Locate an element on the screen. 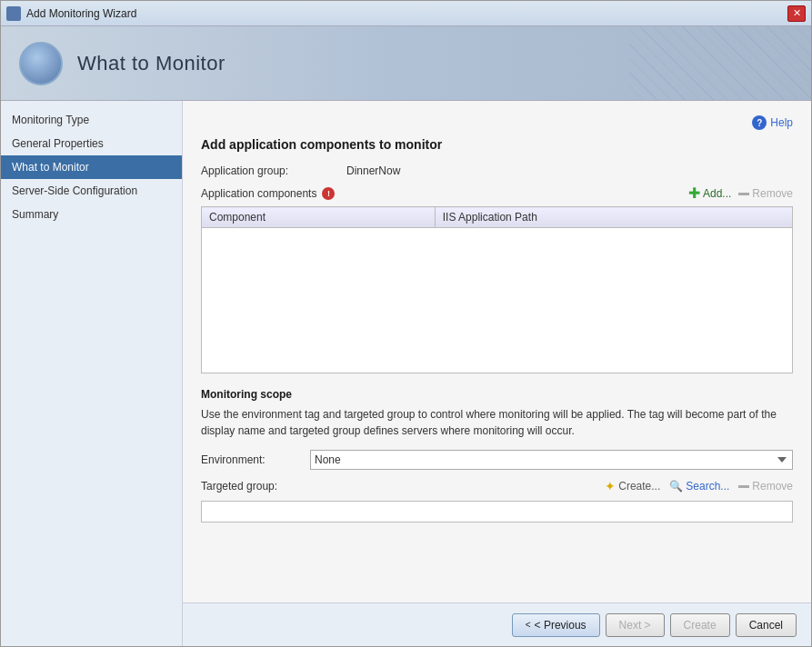  sidebar-item-monitoring-type: Monitoring Type is located at coordinates (91, 120).